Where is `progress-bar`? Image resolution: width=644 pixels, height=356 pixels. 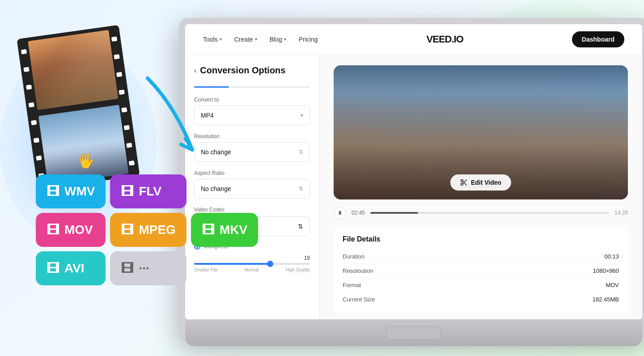
progress-bar is located at coordinates (252, 87).